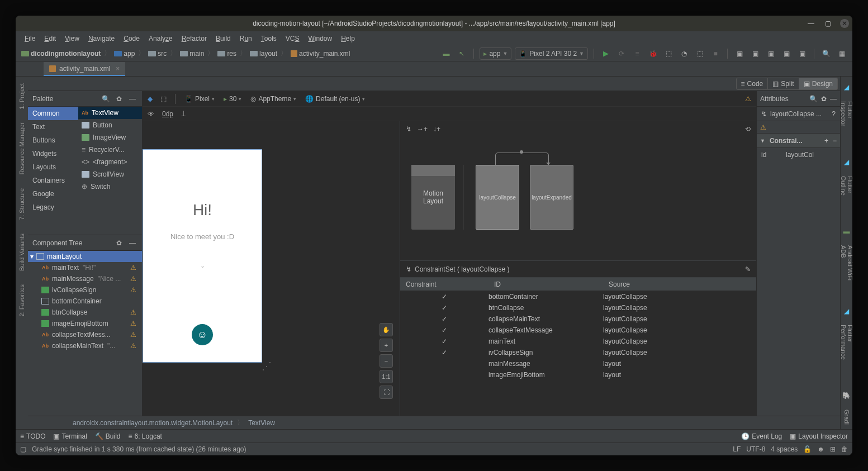 Image resolution: width=868 pixels, height=471 pixels. I want to click on charset: UTF-8, so click(756, 449).